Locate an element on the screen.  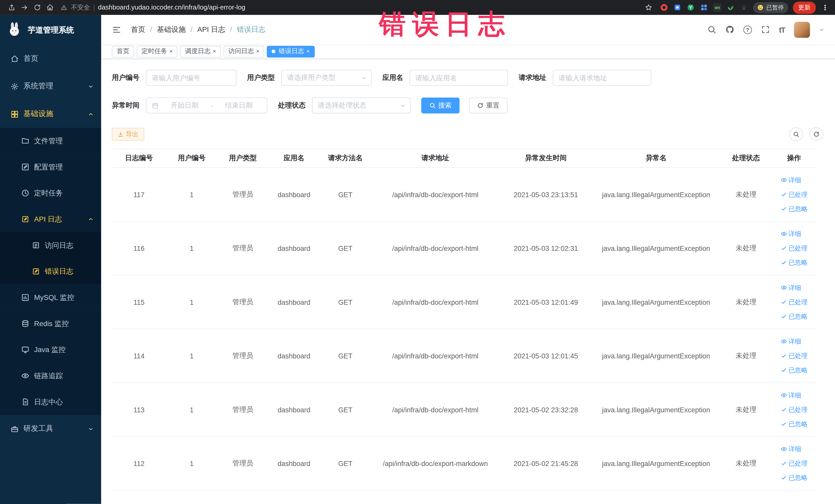
extension-icon-on-badge: on is located at coordinates (717, 7).